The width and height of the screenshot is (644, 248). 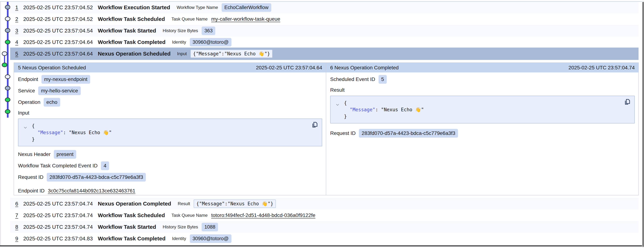 I want to click on event-id-link: 8, so click(x=18, y=227).